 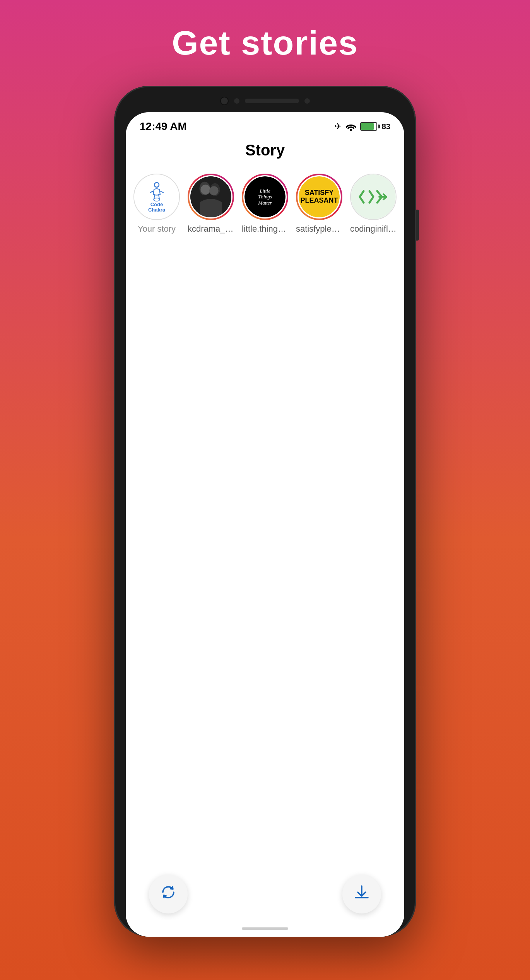 I want to click on phone-top-bar, so click(x=265, y=96).